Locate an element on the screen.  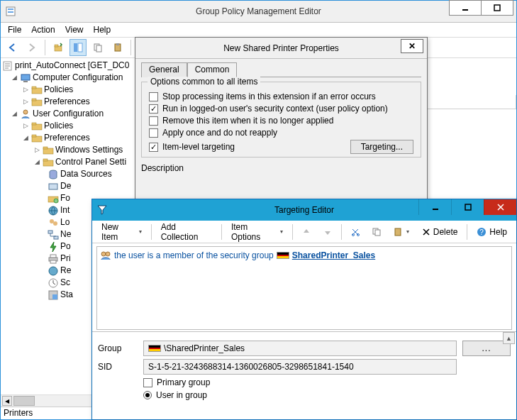
paste-button is located at coordinates (118, 48).